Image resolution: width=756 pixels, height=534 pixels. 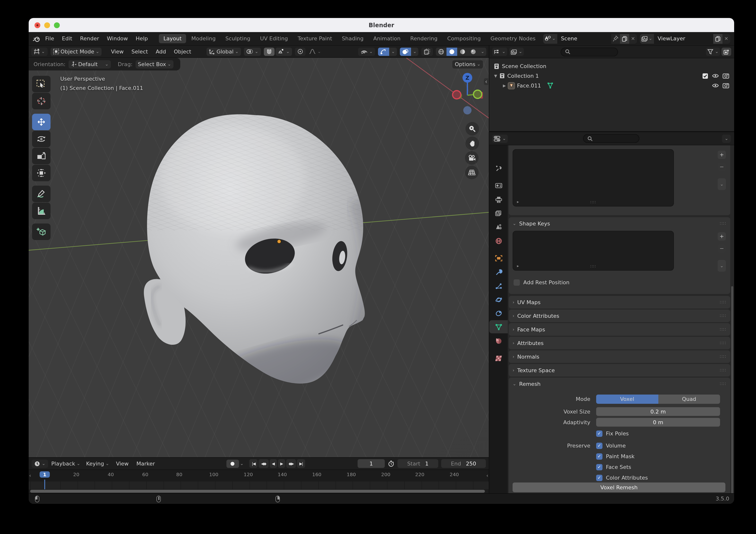 I want to click on outliner-search, so click(x=589, y=52).